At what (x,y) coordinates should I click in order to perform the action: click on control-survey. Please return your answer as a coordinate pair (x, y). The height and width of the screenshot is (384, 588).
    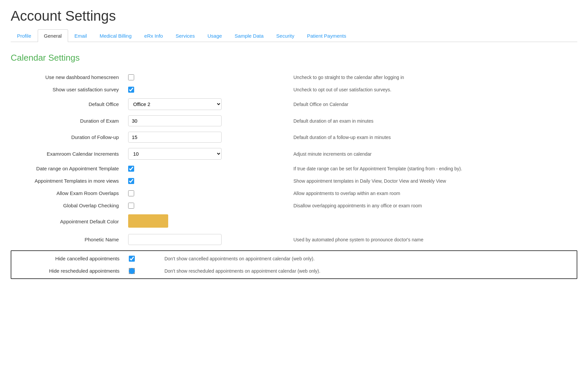
    Looking at the image, I should click on (207, 89).